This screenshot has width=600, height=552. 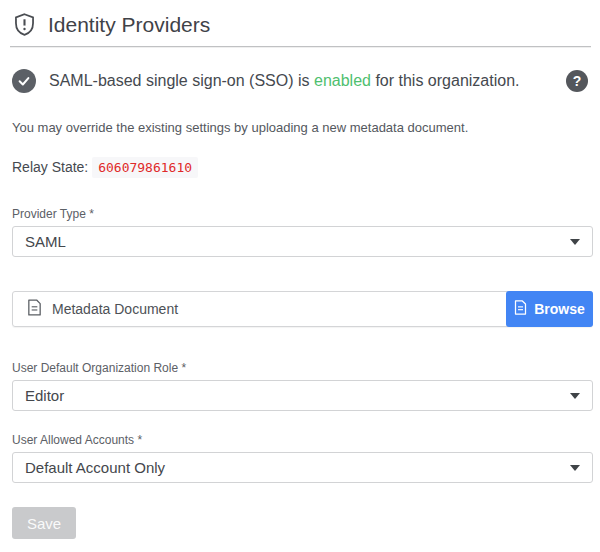 I want to click on page-header: Identity Providers, so click(x=302, y=29).